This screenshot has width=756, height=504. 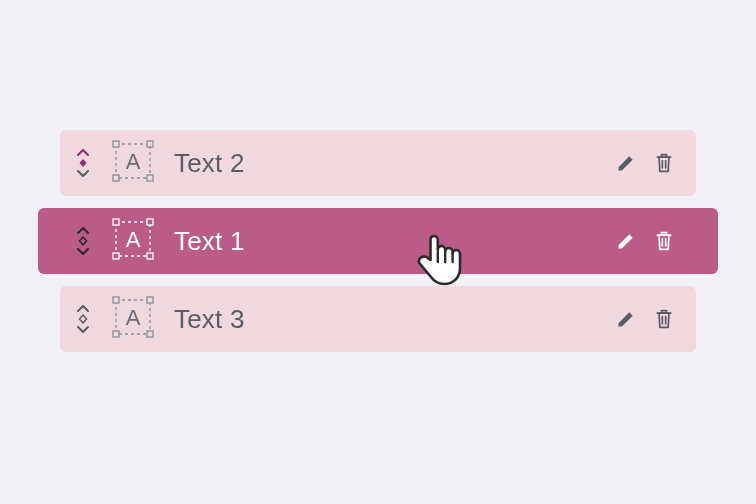 I want to click on row-label: Text 3, so click(x=210, y=320).